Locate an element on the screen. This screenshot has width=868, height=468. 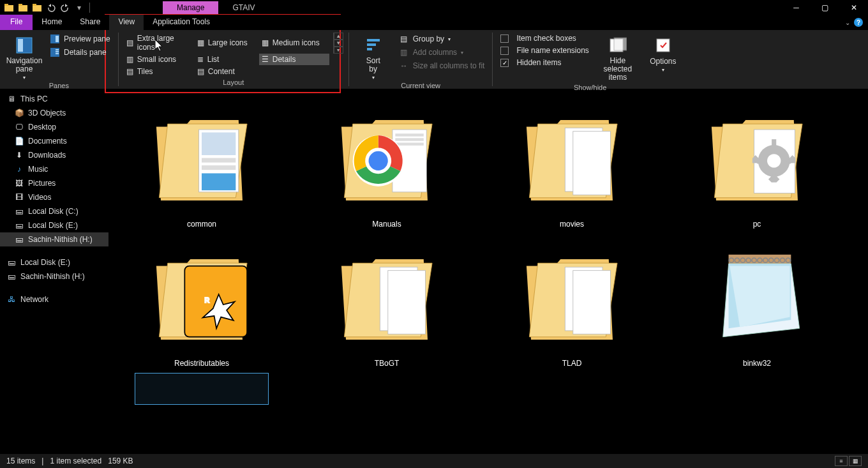
view-details-icon: ≡ is located at coordinates (841, 461).